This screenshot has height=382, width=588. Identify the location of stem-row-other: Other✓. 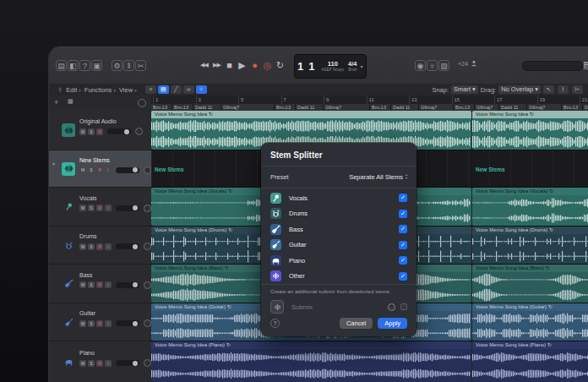
(339, 277).